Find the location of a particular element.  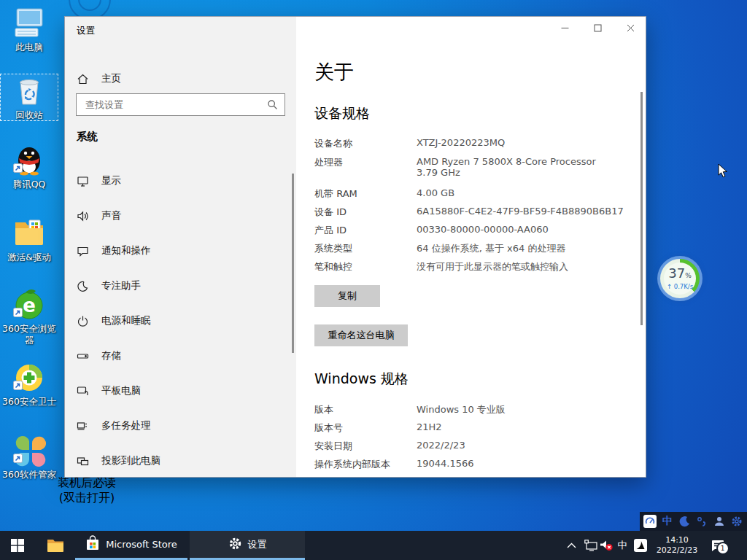

spec-row: 安装日期 2022/2/23 is located at coordinates (471, 449).